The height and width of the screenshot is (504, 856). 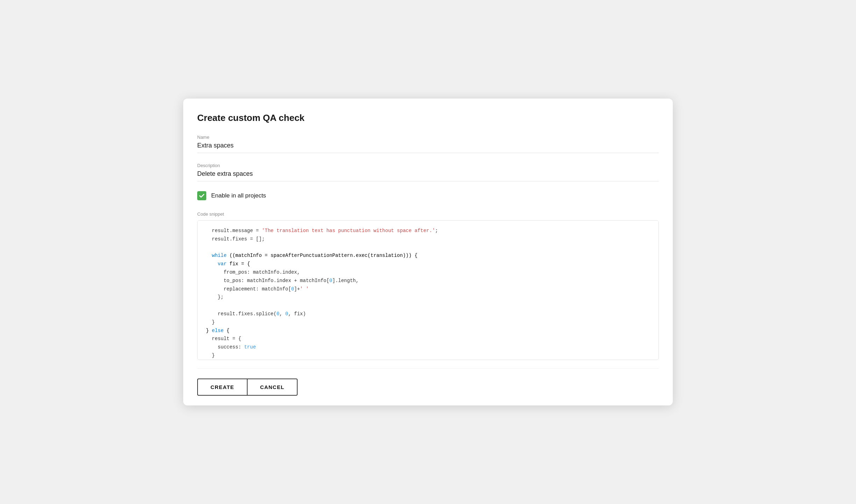 What do you see at coordinates (202, 196) in the screenshot?
I see `enable-all-projects-checkbox` at bounding box center [202, 196].